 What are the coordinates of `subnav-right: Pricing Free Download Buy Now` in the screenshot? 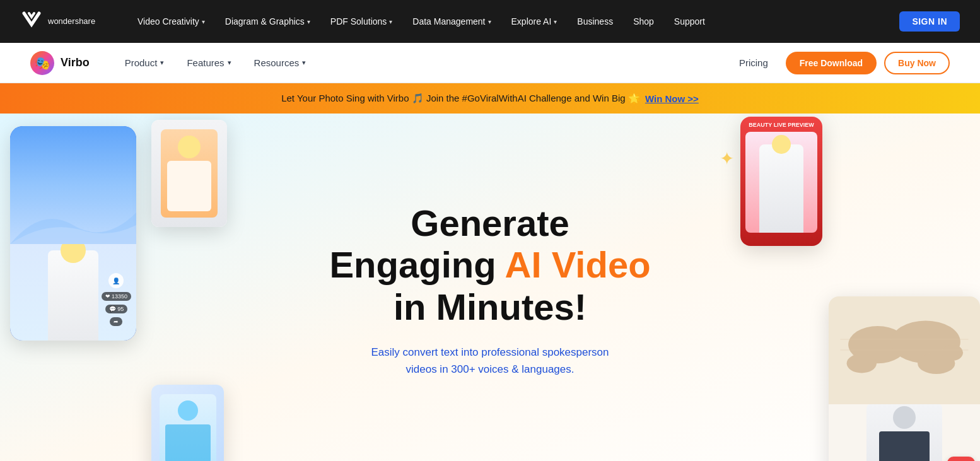 It's located at (839, 63).